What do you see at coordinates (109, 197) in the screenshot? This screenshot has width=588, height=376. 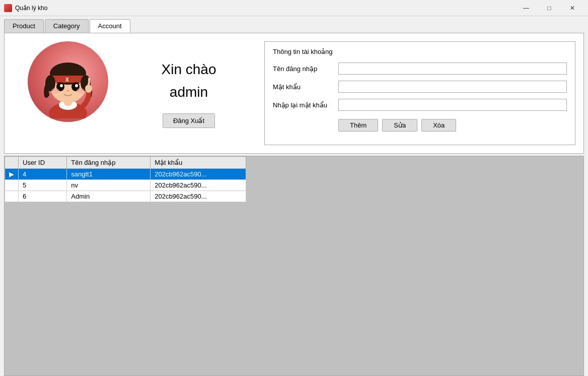 I see `row-username-cell: Admin` at bounding box center [109, 197].